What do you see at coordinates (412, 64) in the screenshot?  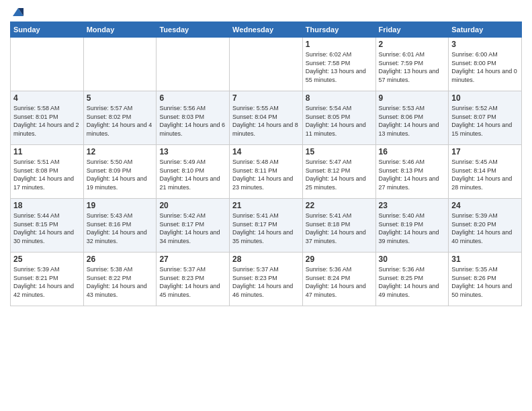 I see `calendar-cell: 2Sunrise: 6:01 AM Sunset: 7:59 PM Daylig…` at bounding box center [412, 64].